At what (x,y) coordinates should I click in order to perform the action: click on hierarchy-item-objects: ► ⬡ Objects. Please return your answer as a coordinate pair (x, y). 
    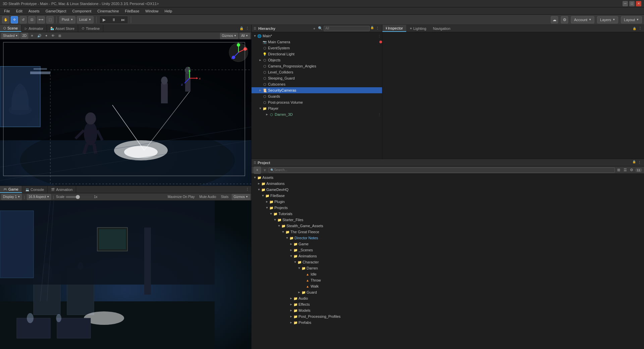
    Looking at the image, I should click on (317, 60).